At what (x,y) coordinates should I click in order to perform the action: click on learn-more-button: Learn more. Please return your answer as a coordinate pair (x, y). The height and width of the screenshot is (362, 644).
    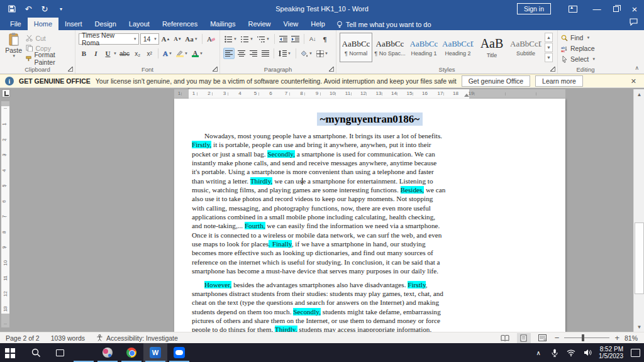
    Looking at the image, I should click on (559, 81).